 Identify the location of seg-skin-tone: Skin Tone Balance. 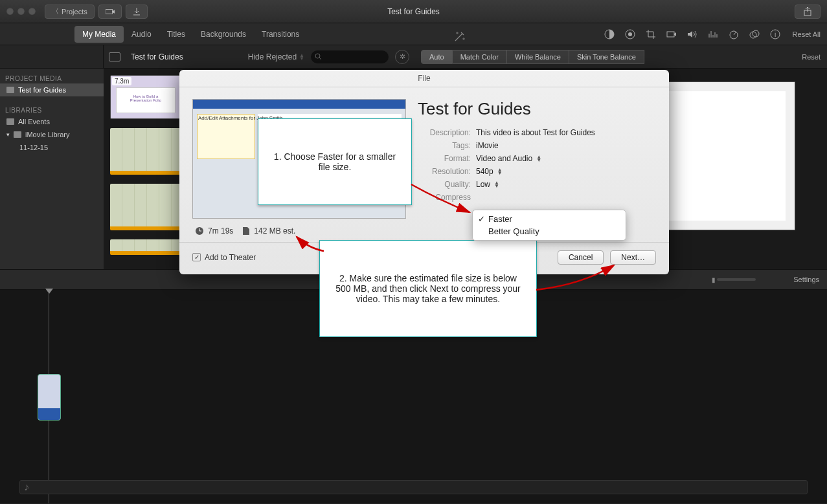
(607, 57).